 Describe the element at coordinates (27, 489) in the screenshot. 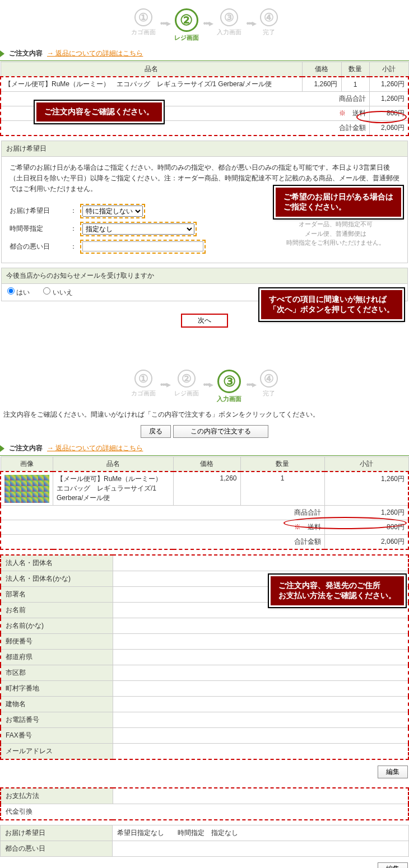

I see `product-thumbnail` at that location.